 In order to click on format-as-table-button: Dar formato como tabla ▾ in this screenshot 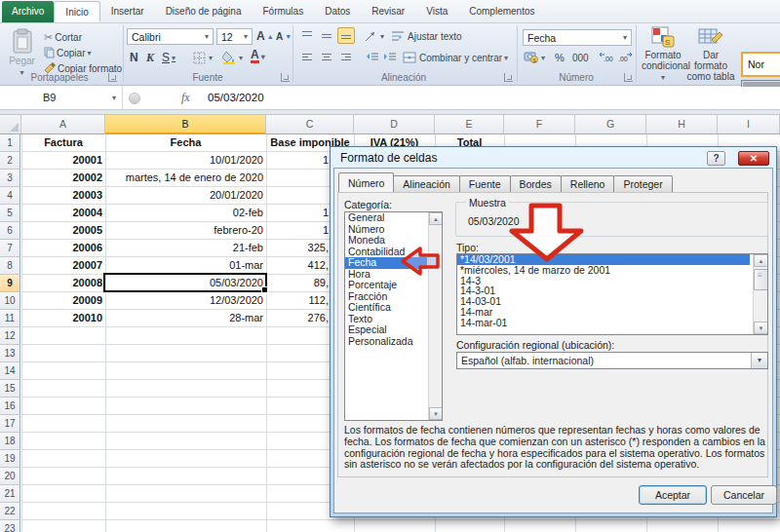, I will do `click(711, 59)`.